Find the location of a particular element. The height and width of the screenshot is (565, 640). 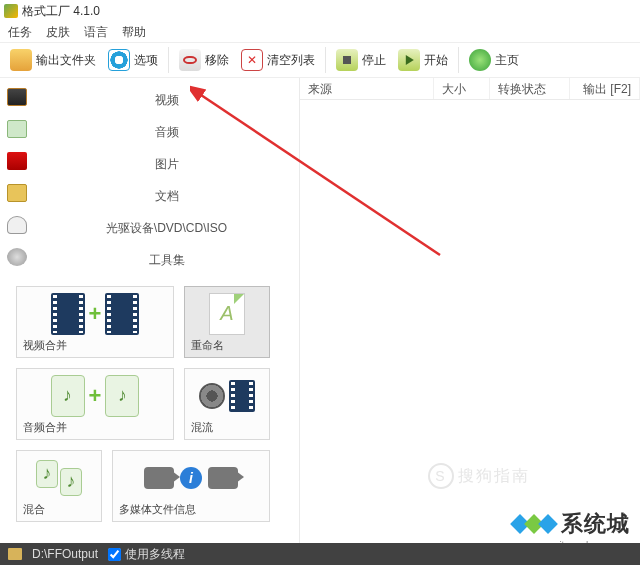

category-picture: 图片 is located at coordinates (166, 164).